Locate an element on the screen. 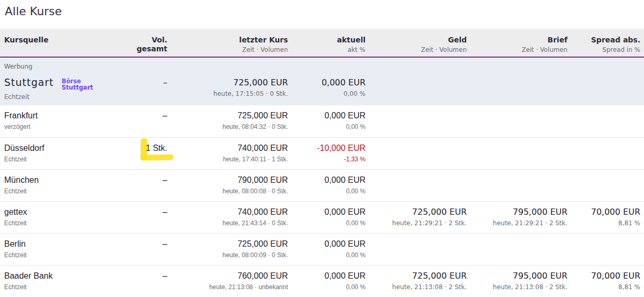 This screenshot has width=644, height=297. exchange-cell: Berlin Echtzeit is located at coordinates (65, 252).